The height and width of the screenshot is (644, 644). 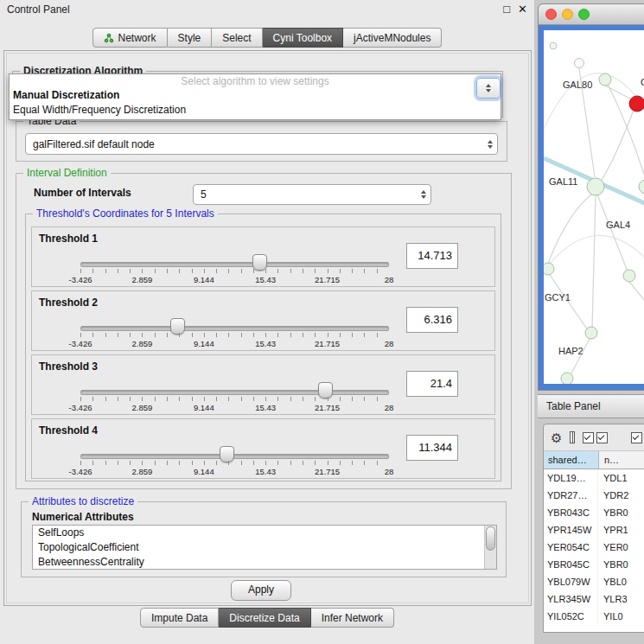 I want to click on cell: YDR2, so click(x=621, y=495).